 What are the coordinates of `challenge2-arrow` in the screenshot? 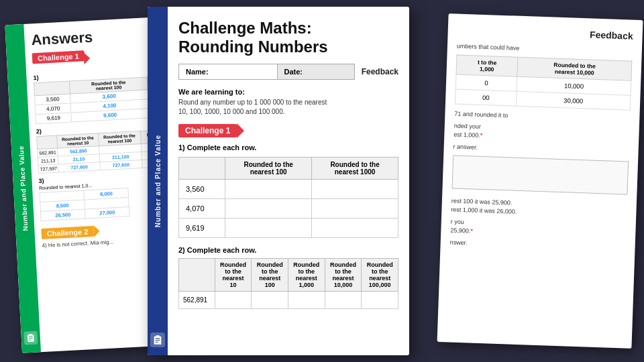 It's located at (97, 231).